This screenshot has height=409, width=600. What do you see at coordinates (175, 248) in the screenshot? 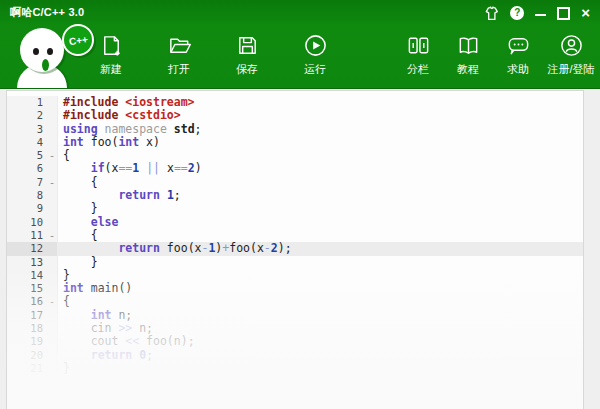
I see `code-text: return foo(x-1)+foo(x-2);` at bounding box center [175, 248].